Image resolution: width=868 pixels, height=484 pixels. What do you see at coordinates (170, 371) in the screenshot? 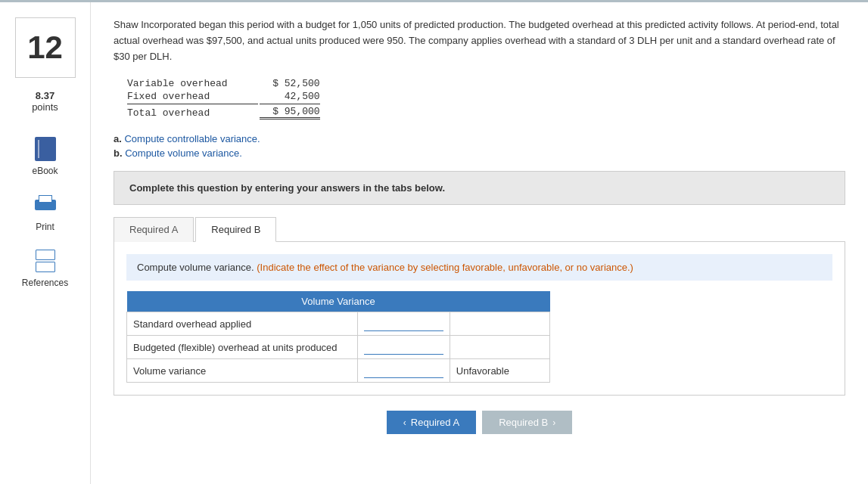
I see `volume-variance-label-text: Volume variance` at bounding box center [170, 371].